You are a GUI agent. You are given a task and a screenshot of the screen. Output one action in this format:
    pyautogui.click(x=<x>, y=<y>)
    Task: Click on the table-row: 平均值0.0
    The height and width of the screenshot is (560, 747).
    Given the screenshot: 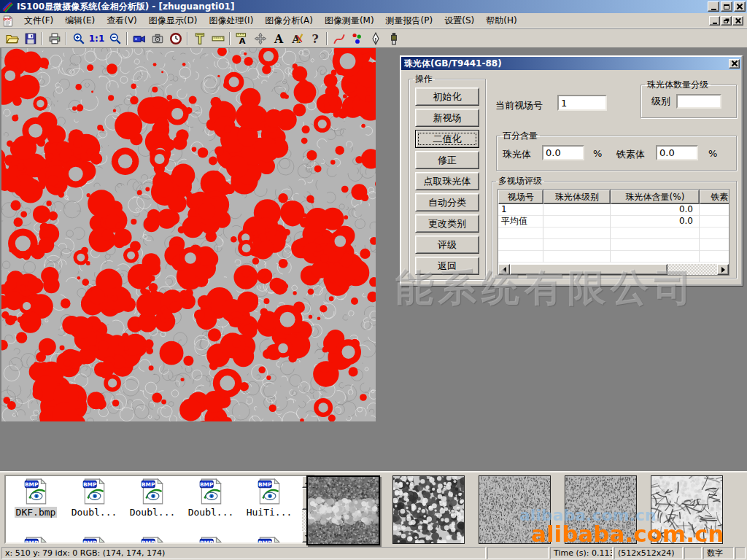 What is the action you would take?
    pyautogui.click(x=614, y=222)
    